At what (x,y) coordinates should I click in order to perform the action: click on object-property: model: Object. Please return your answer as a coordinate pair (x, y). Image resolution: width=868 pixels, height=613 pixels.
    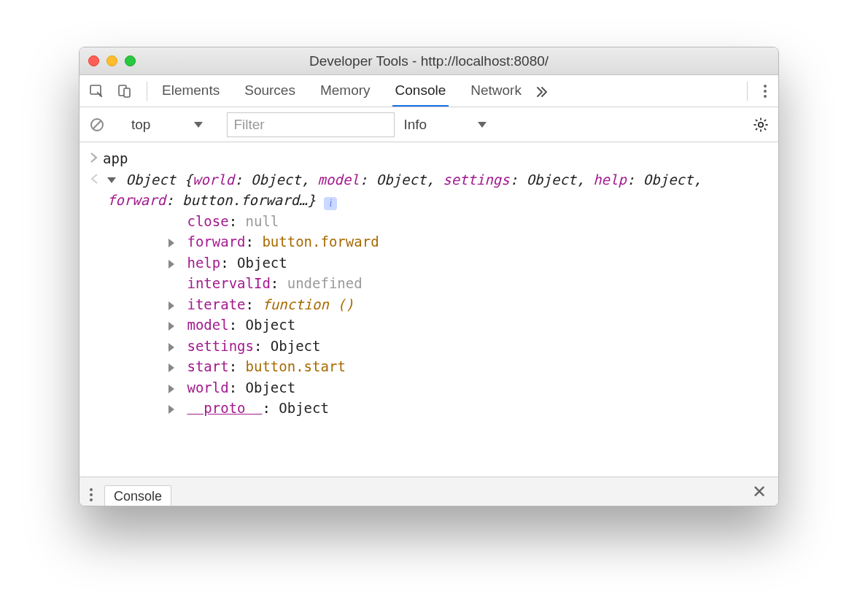
    Looking at the image, I should click on (470, 325).